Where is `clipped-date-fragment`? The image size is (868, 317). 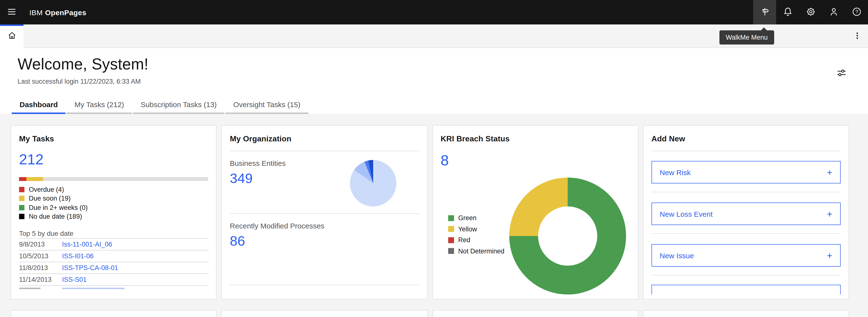 clipped-date-fragment is located at coordinates (30, 288).